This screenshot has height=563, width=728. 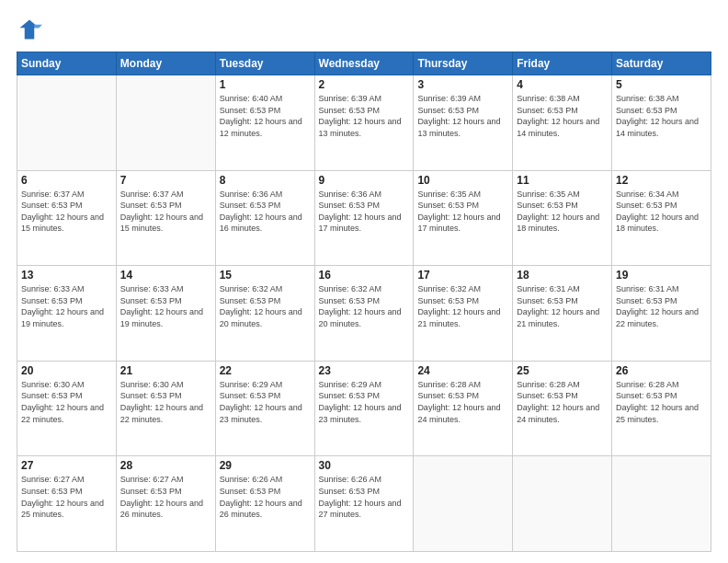 What do you see at coordinates (563, 408) in the screenshot?
I see `day-cell: 25Sunrise: 6:28 AM Sunset: 6:53 PM Dayli…` at bounding box center [563, 408].